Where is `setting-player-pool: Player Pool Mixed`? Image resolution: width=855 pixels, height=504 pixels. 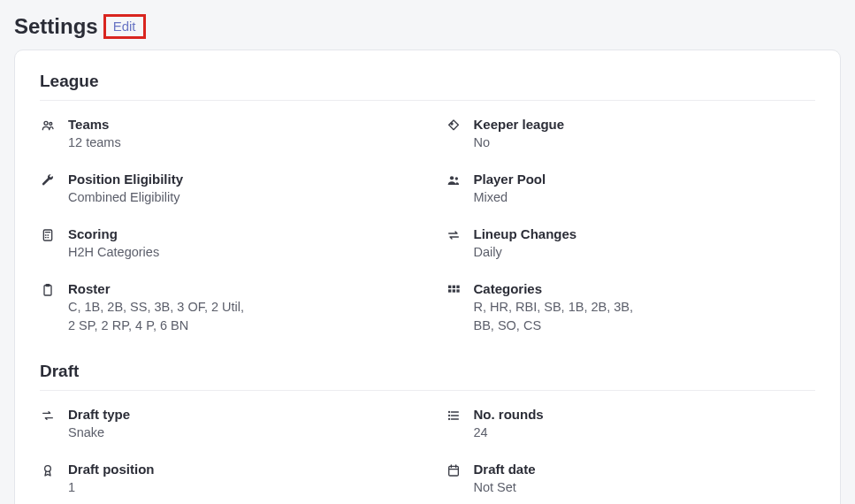 setting-player-pool: Player Pool Mixed is located at coordinates (631, 189).